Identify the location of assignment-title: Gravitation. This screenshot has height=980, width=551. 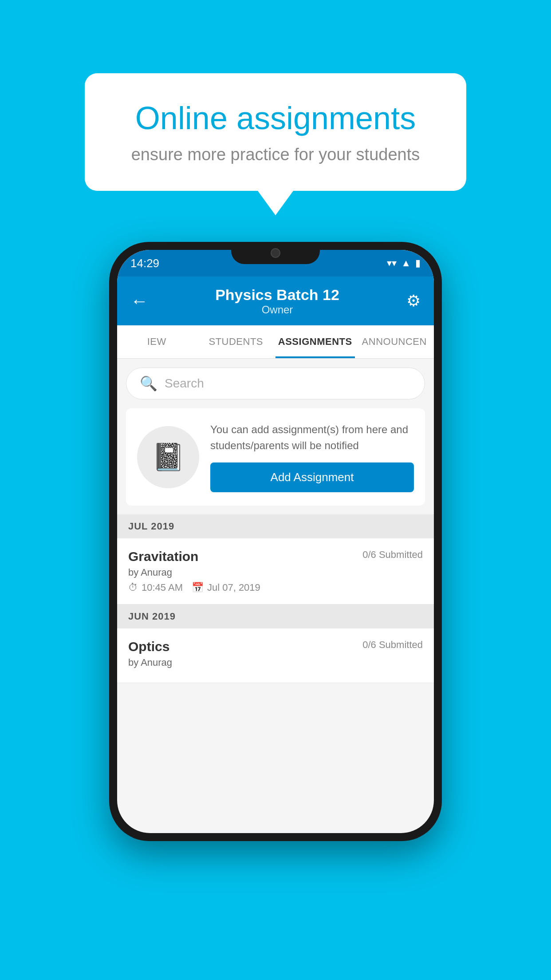
(163, 557).